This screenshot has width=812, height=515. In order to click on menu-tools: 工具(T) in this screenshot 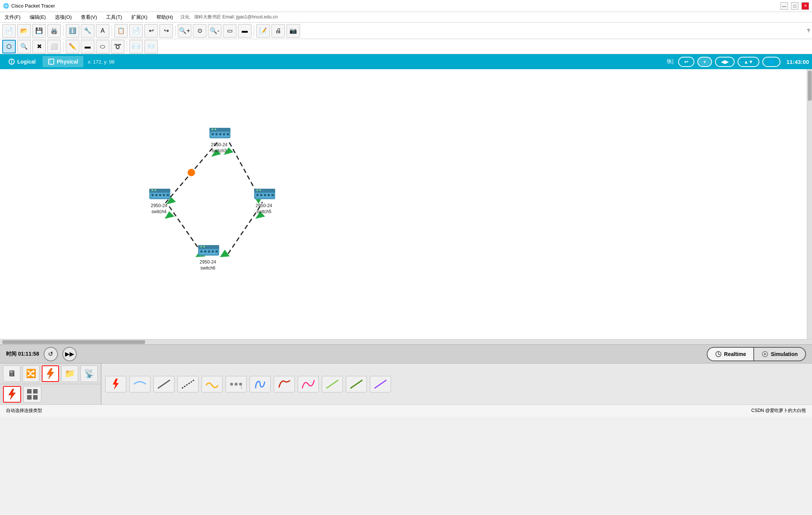, I will do `click(114, 17)`.